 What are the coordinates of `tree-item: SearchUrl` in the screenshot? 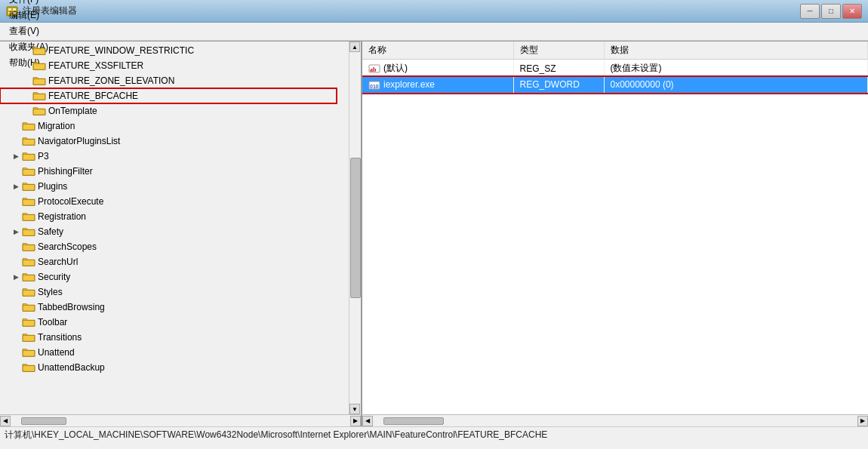 It's located at (168, 262).